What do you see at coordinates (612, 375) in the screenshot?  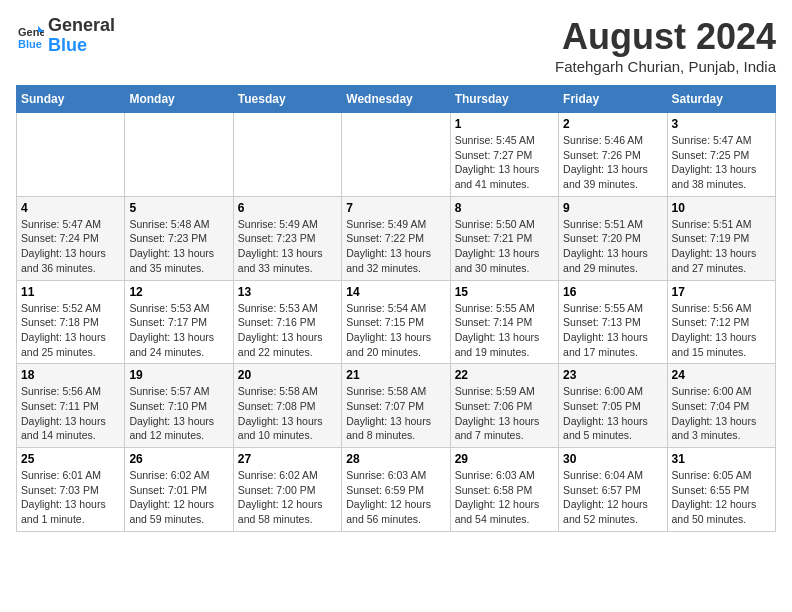 I see `day-number: 23` at bounding box center [612, 375].